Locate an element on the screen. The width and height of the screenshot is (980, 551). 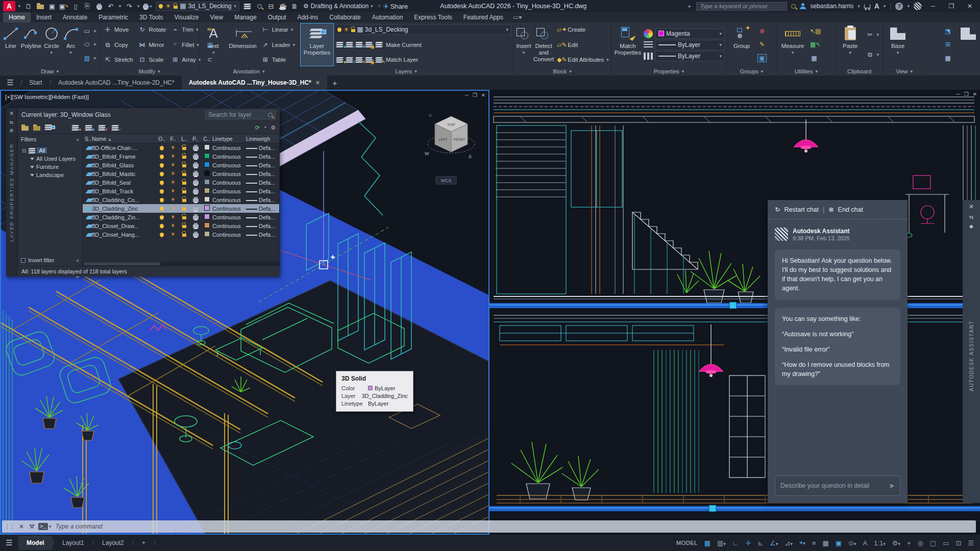
panel-label-annotation: Annotation▾ is located at coordinates (249, 71).